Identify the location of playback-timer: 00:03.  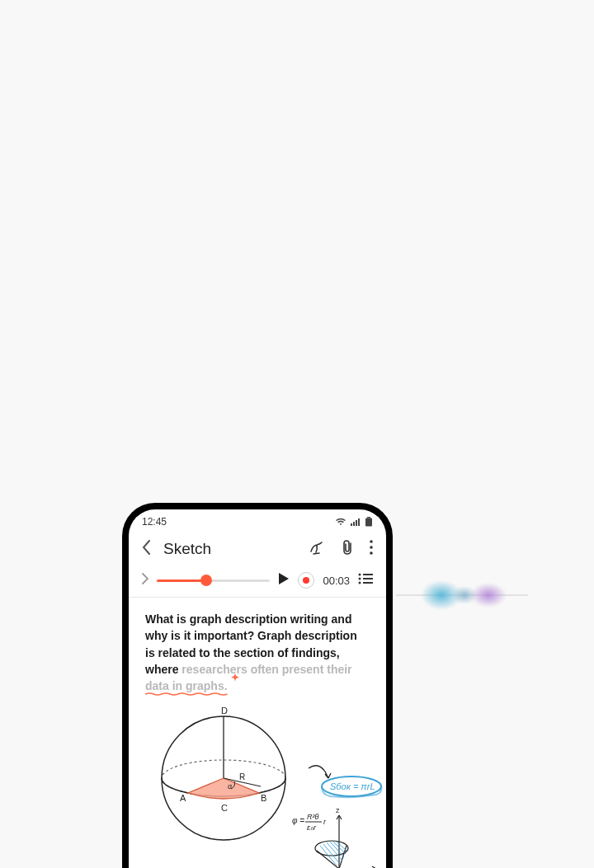
(337, 580).